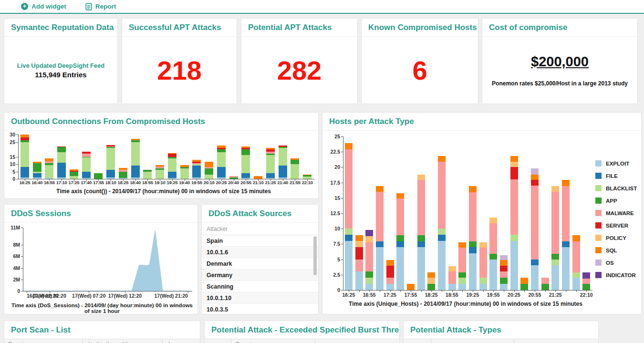 Image resolution: width=644 pixels, height=343 pixels. What do you see at coordinates (616, 225) in the screenshot?
I see `legend-item-server: SERVER` at bounding box center [616, 225].